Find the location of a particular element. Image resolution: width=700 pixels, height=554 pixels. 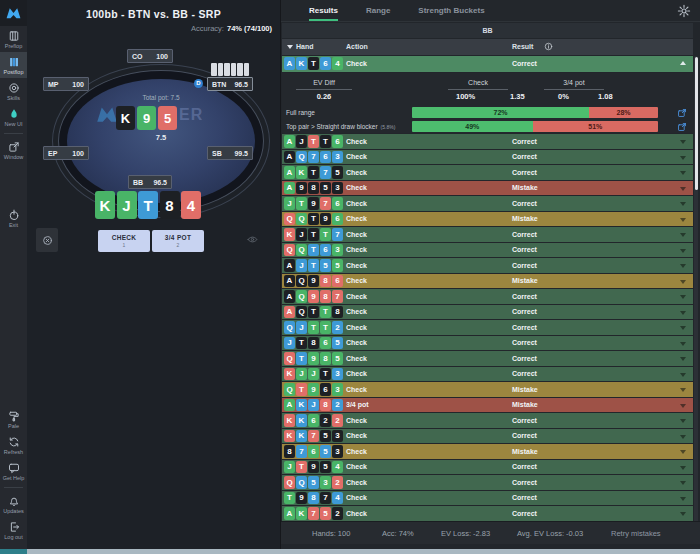

dealer-button: D is located at coordinates (198, 84).